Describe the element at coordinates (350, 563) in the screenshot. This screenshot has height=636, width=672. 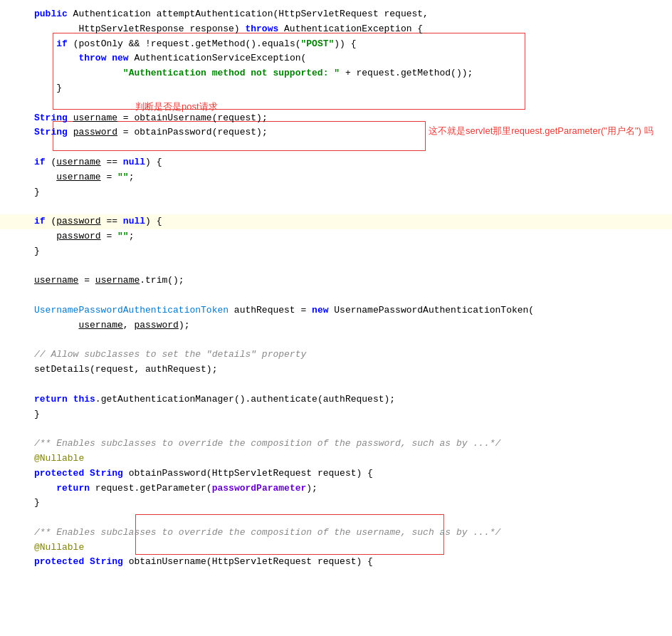
I see `line-content: protected String obtainUsername(HttpServ…` at that location.